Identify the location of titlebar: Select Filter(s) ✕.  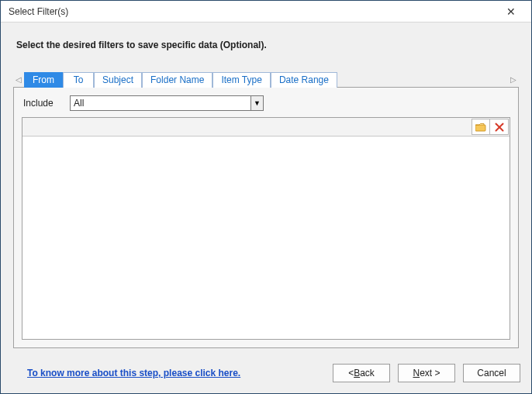
(266, 12).